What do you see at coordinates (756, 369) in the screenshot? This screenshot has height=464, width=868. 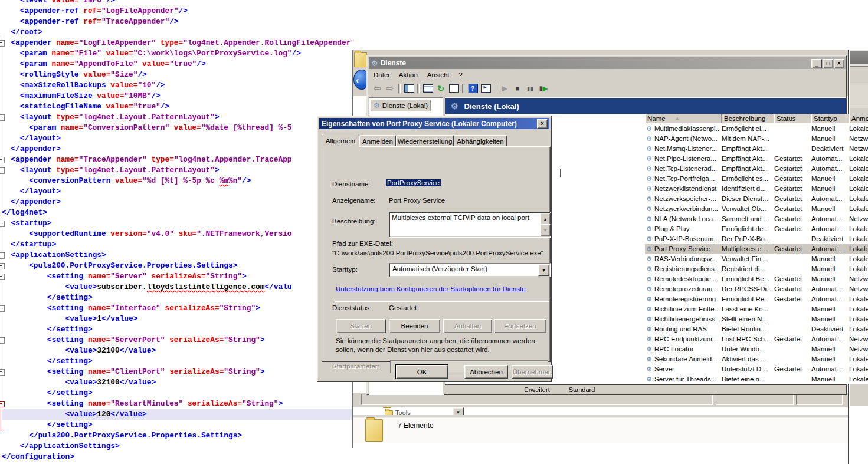 I see `service-row: ⚙ServerUnterstützt D...GestartetAutomat.…` at bounding box center [756, 369].